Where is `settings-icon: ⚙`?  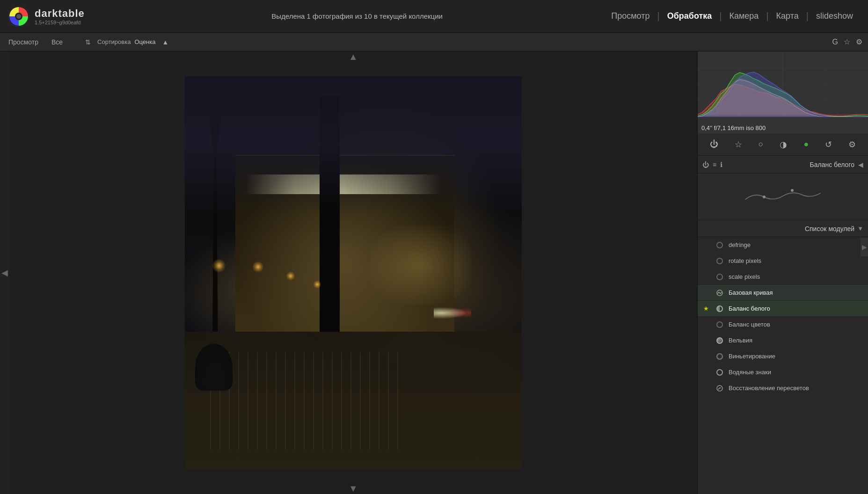
settings-icon: ⚙ is located at coordinates (859, 42).